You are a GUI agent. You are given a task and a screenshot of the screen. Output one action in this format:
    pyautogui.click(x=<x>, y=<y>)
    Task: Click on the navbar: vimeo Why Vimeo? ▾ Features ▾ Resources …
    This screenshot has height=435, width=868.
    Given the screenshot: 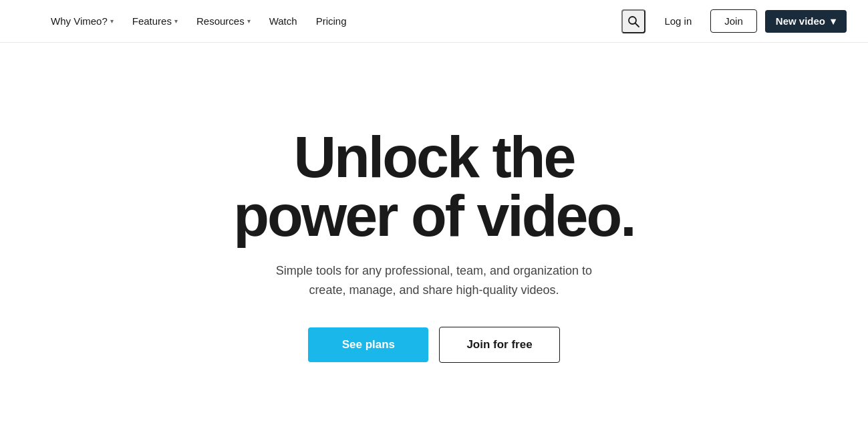 What is the action you would take?
    pyautogui.click(x=434, y=21)
    